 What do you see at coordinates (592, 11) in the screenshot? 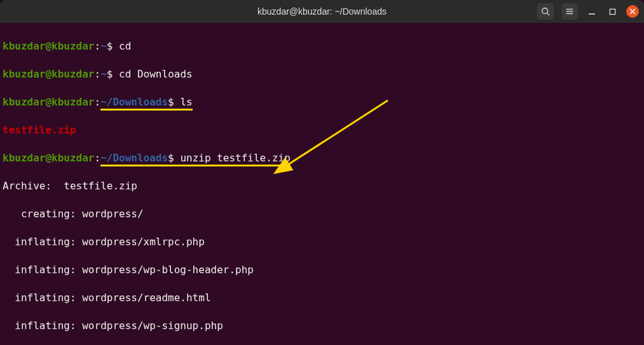
I see `minimize-button` at bounding box center [592, 11].